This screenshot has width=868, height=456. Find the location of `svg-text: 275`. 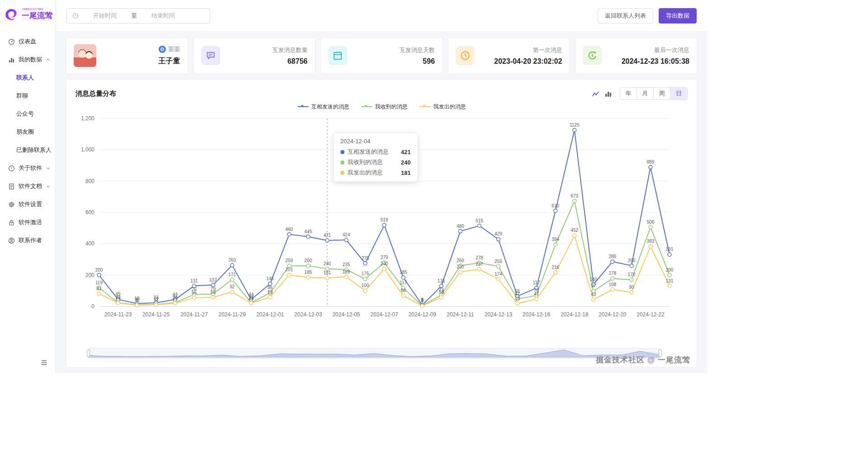

svg-text: 275 is located at coordinates (365, 259).